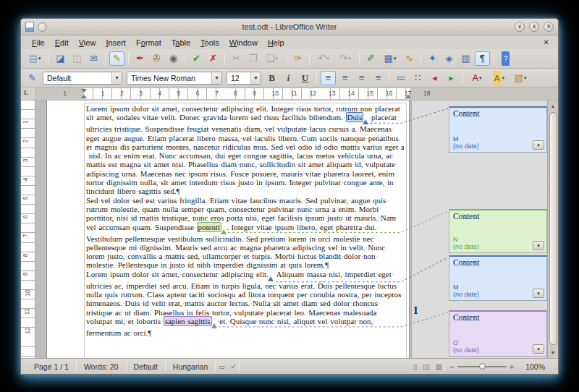  I want to click on close-button: ✕, so click(549, 27).